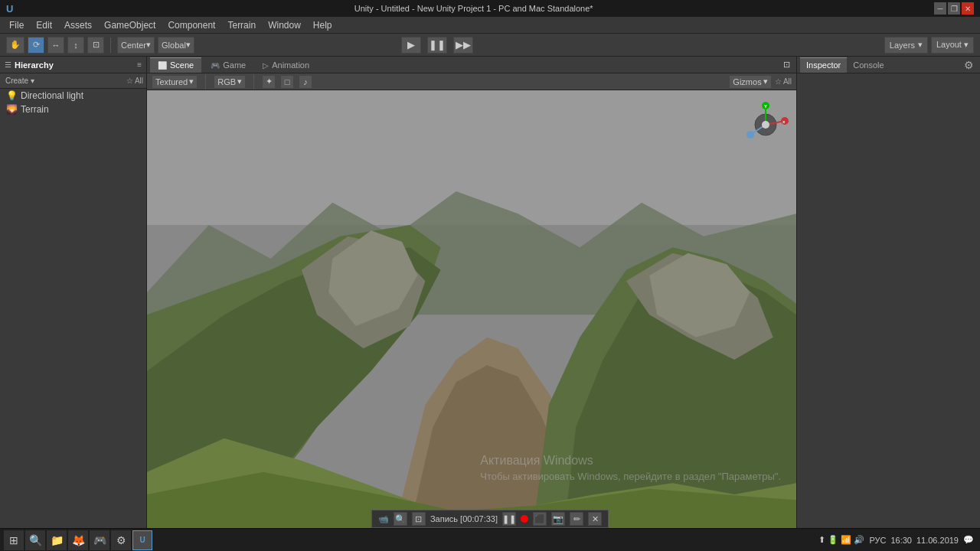 The image size is (980, 551). What do you see at coordinates (110, 45) in the screenshot?
I see `sep1` at bounding box center [110, 45].